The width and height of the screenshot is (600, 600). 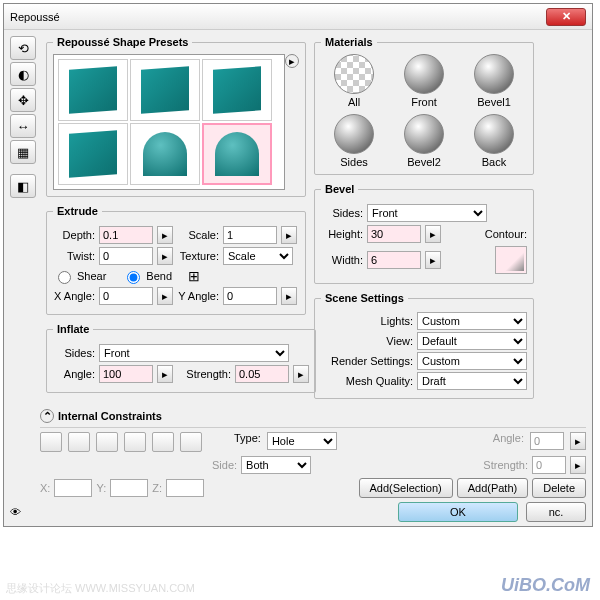 I want to click on inflate-sides-select: Front, so click(x=194, y=353).